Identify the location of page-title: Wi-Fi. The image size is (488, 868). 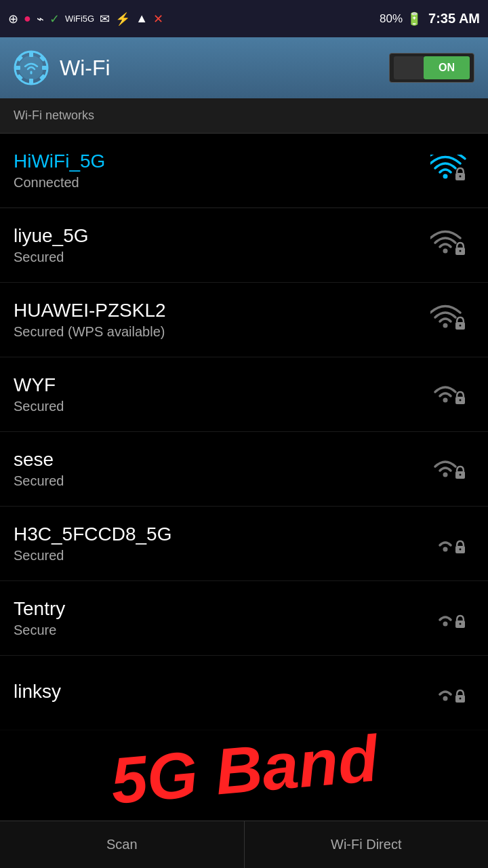
(85, 68).